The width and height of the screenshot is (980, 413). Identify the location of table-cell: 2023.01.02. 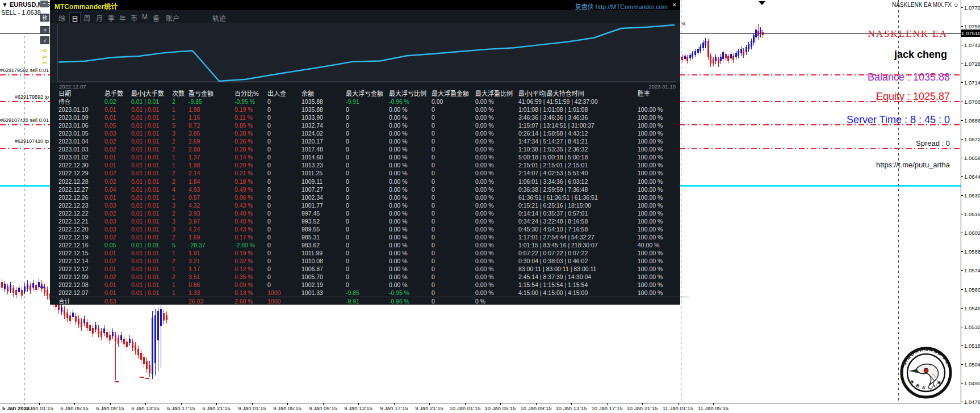
(82, 157).